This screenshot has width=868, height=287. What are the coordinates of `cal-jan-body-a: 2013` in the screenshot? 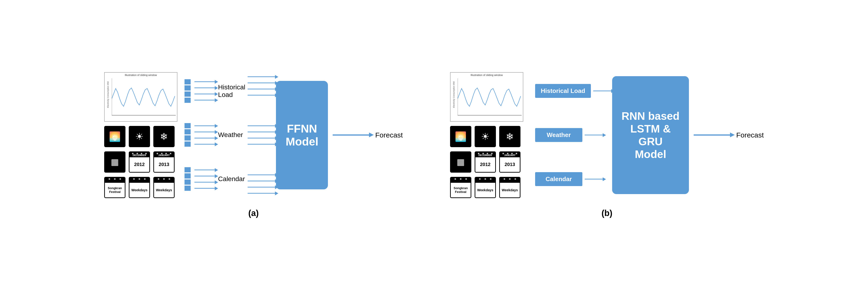 It's located at (164, 165).